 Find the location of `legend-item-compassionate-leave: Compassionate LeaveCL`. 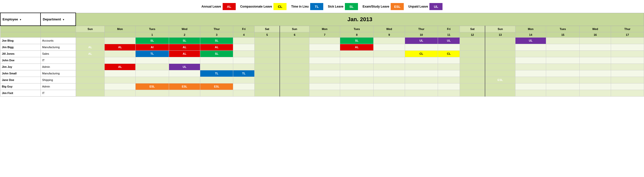

legend-item-compassionate-leave: Compassionate LeaveCL is located at coordinates (264, 7).